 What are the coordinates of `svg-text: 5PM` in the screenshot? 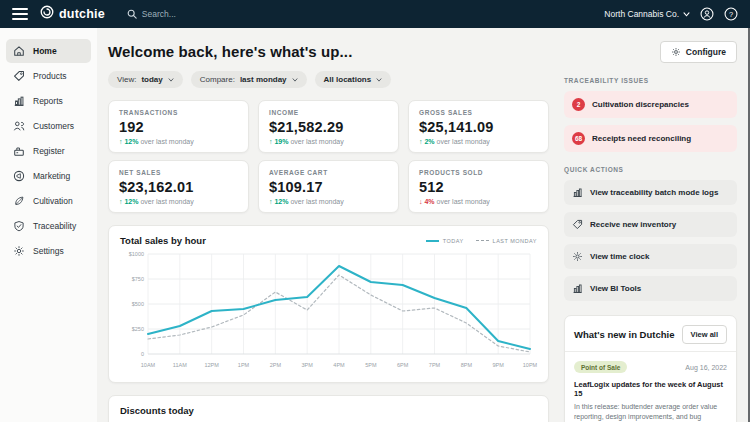 It's located at (371, 365).